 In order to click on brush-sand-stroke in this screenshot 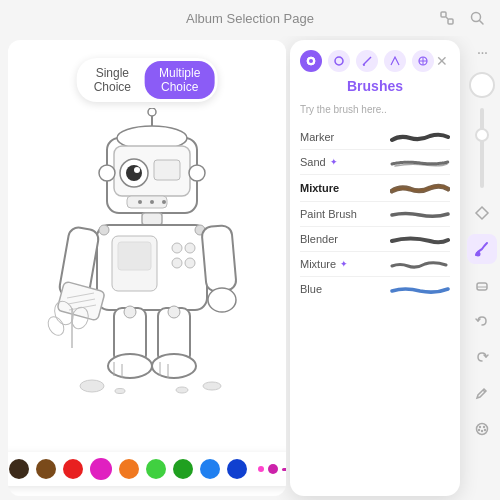, I will do `click(420, 162)`.